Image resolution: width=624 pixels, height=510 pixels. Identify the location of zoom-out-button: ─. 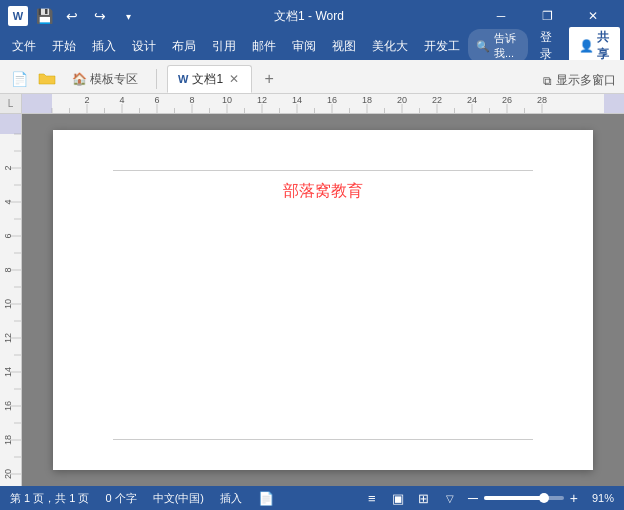
(473, 498).